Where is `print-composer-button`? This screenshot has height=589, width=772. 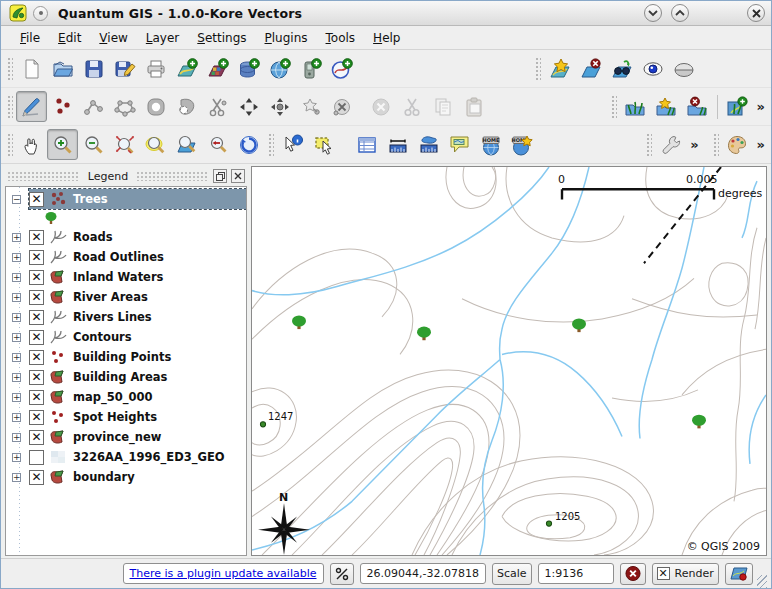
print-composer-button is located at coordinates (156, 68).